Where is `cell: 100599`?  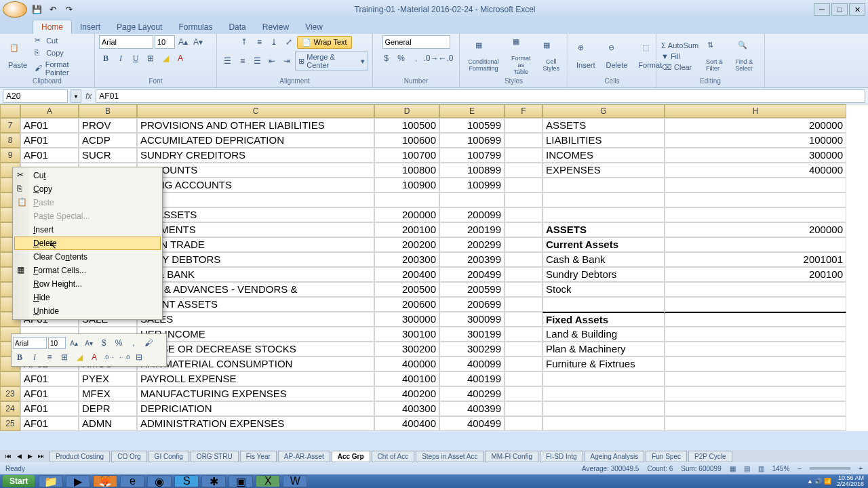 cell: 100599 is located at coordinates (472, 125).